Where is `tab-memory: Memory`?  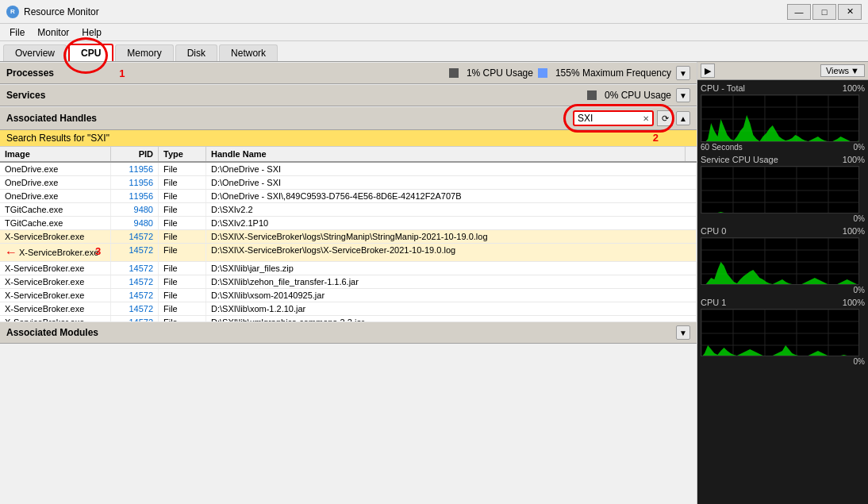 tab-memory: Memory is located at coordinates (144, 52).